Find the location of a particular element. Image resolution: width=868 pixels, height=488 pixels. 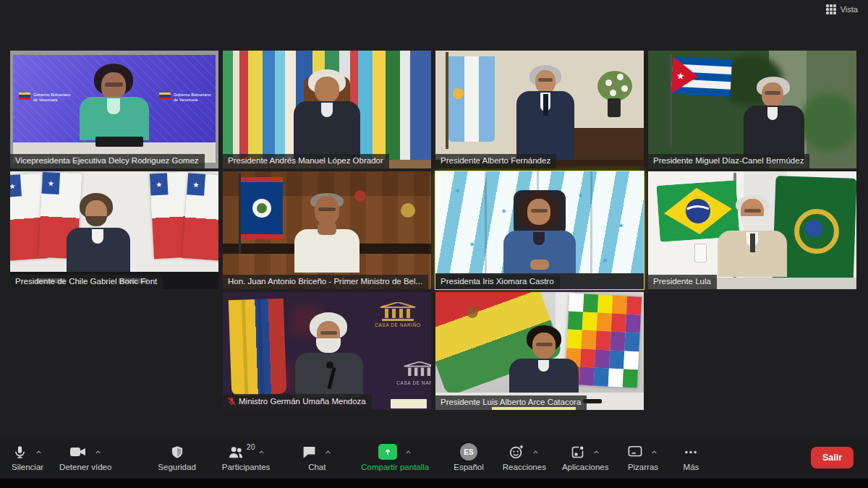

share-screen-icon is located at coordinates (388, 452).